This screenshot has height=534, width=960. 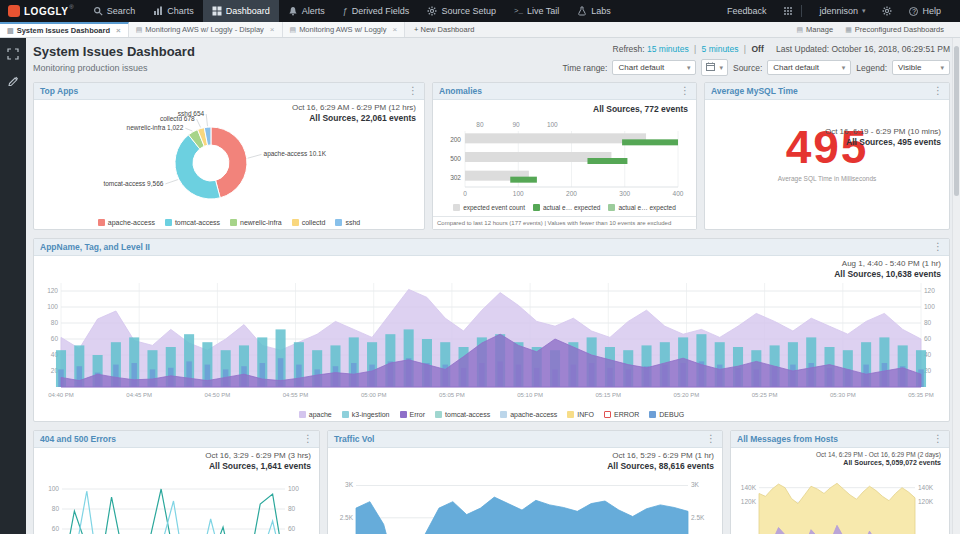 I want to click on legend-item: INFO, so click(x=580, y=414).